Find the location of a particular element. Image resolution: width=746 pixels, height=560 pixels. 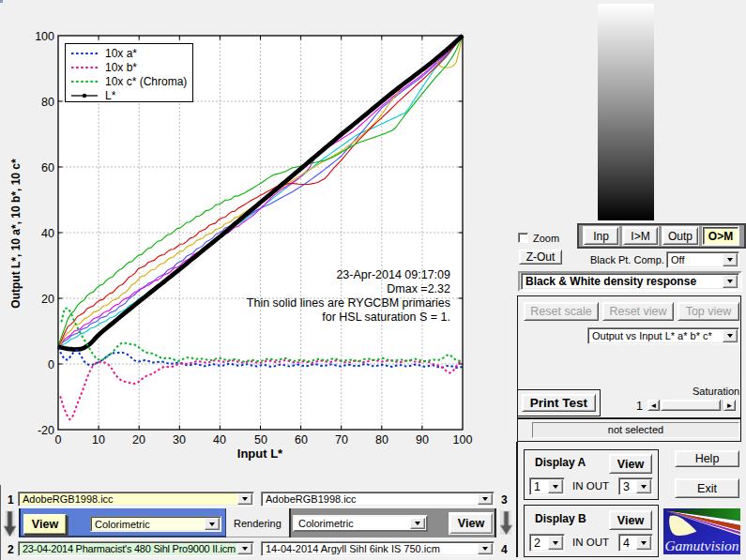

svg-text: 90 is located at coordinates (422, 440).